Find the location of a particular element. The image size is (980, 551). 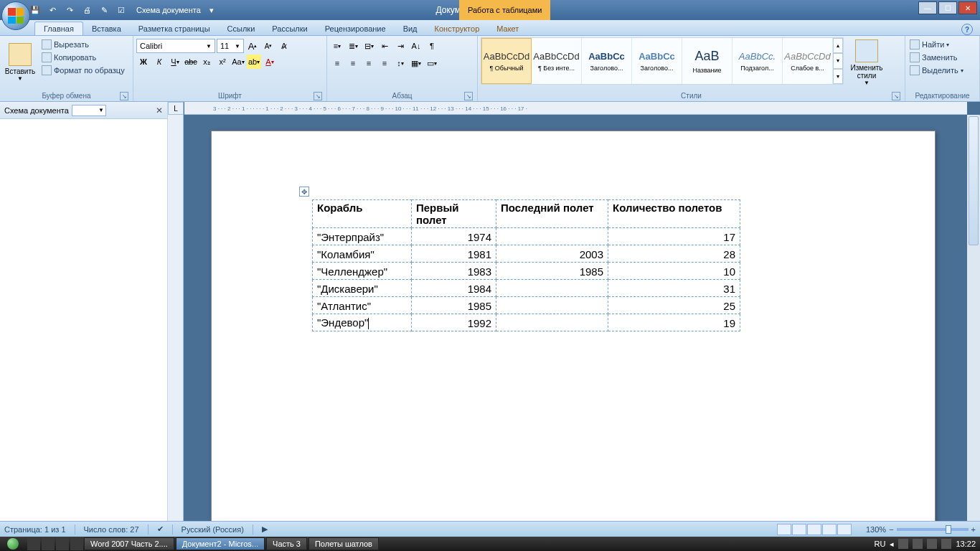

office-button is located at coordinates (16, 16).